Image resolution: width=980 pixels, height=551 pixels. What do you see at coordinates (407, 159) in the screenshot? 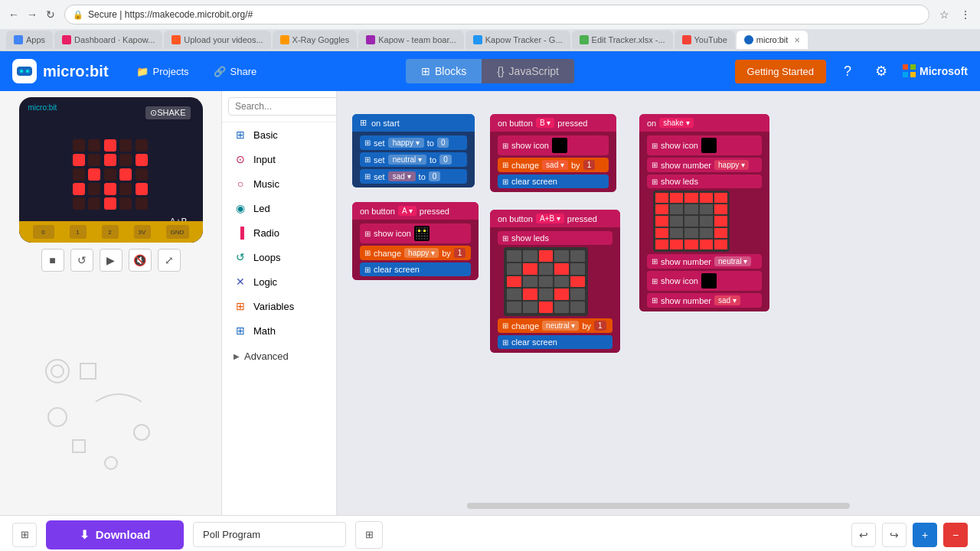
I see `neutral-dropdown: neutral ▾` at bounding box center [407, 159].